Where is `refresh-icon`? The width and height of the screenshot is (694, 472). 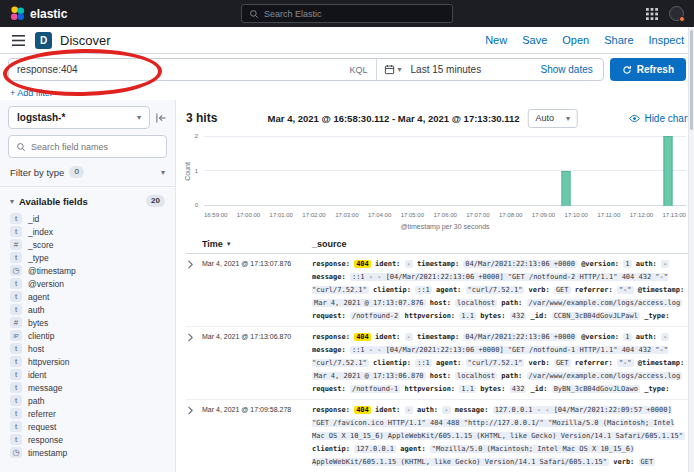 refresh-icon is located at coordinates (627, 70).